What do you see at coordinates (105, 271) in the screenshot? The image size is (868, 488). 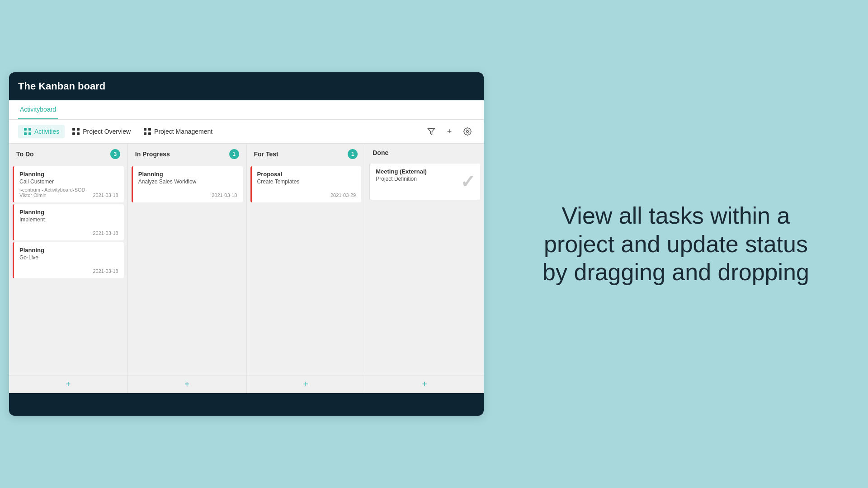 I see `card-date-todo-2: 2021-03-18` at bounding box center [105, 271].